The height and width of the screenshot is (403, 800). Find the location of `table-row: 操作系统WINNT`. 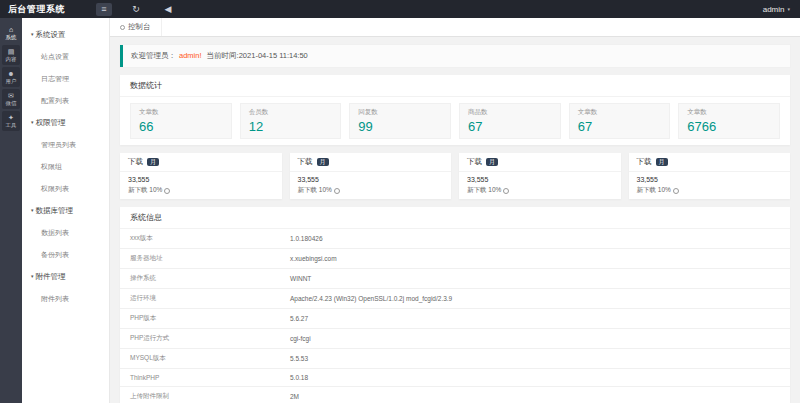

table-row: 操作系统WINNT is located at coordinates (455, 279).